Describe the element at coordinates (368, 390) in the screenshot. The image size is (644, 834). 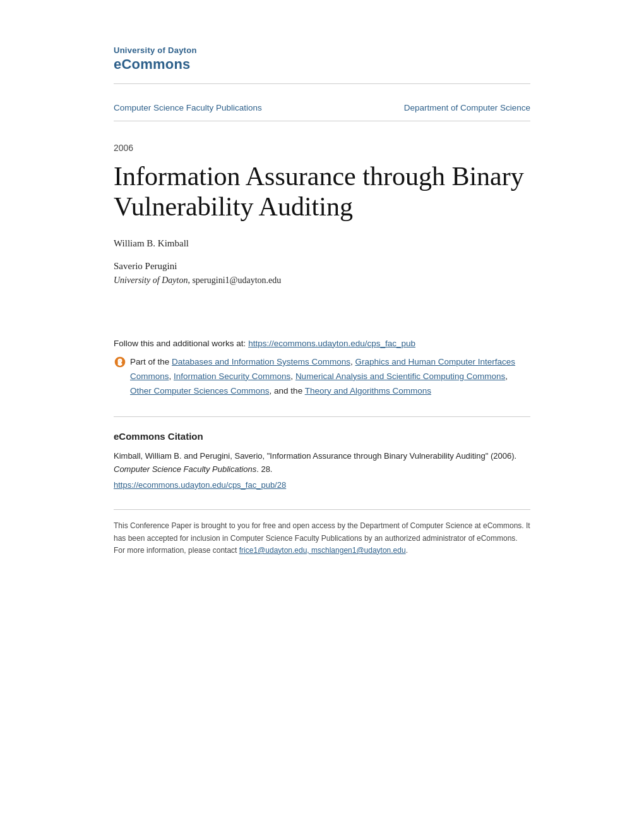
I see `commons-link-5: Theory and Algorithms Commons` at that location.